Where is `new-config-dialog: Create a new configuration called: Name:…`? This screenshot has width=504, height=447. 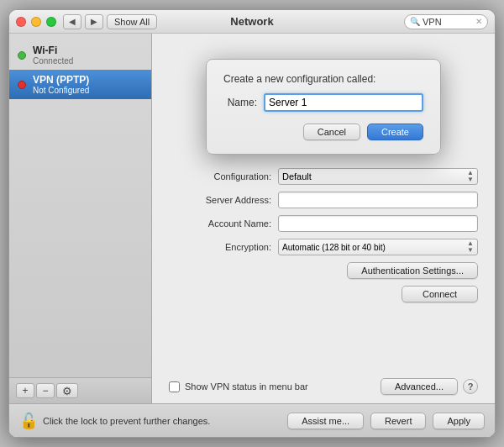
new-config-dialog: Create a new configuration called: Name:… is located at coordinates (323, 107).